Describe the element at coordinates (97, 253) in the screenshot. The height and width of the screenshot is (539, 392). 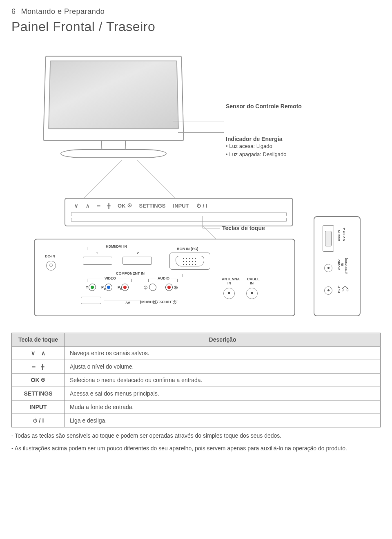
I see `port-label-hdmi1: 1` at that location.